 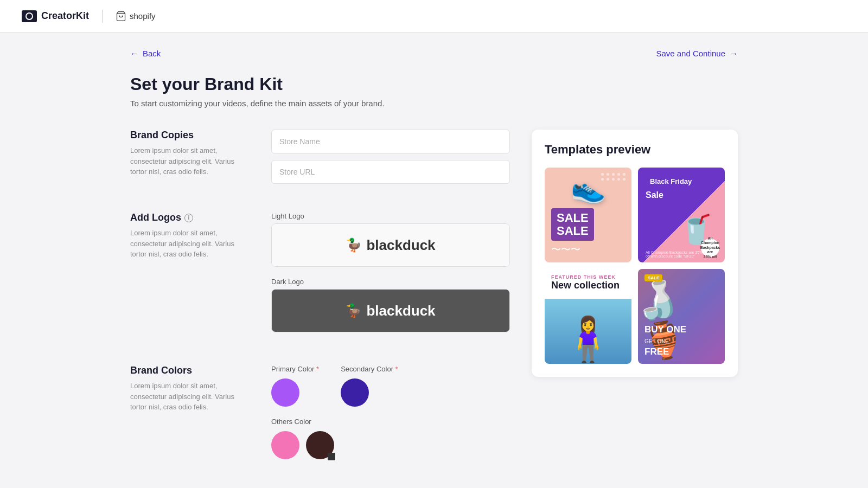 I want to click on tpl2-title-text: Sale, so click(x=681, y=195).